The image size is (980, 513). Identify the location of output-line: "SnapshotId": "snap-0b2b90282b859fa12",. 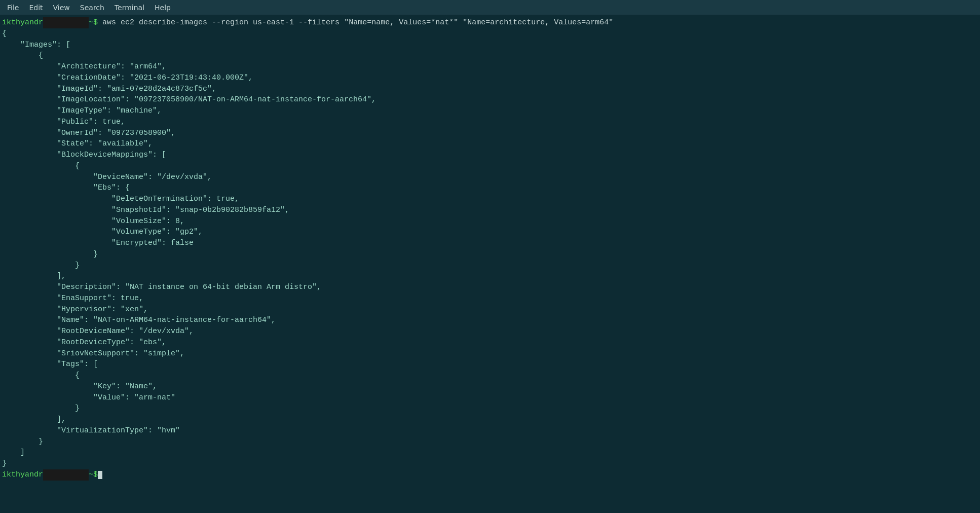
(490, 210).